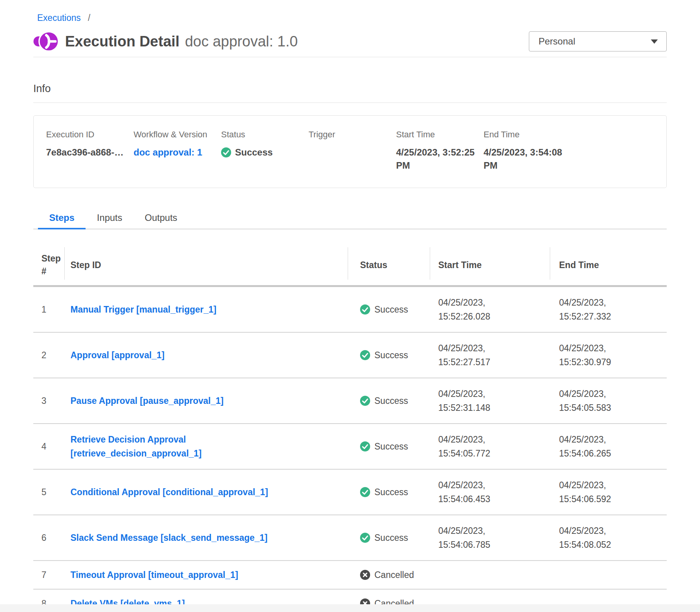  Describe the element at coordinates (557, 41) in the screenshot. I see `workspace-dropdown-value: Personal` at that location.